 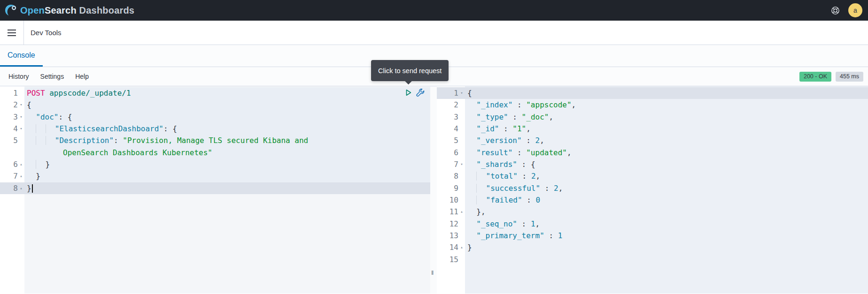 I want to click on gutter-line-number: 4▾, so click(x=12, y=128).